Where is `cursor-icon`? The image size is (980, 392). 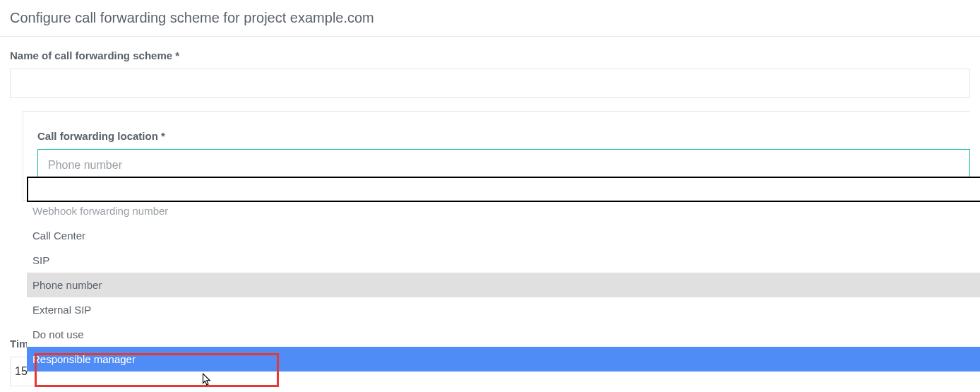
cursor-icon is located at coordinates (206, 381).